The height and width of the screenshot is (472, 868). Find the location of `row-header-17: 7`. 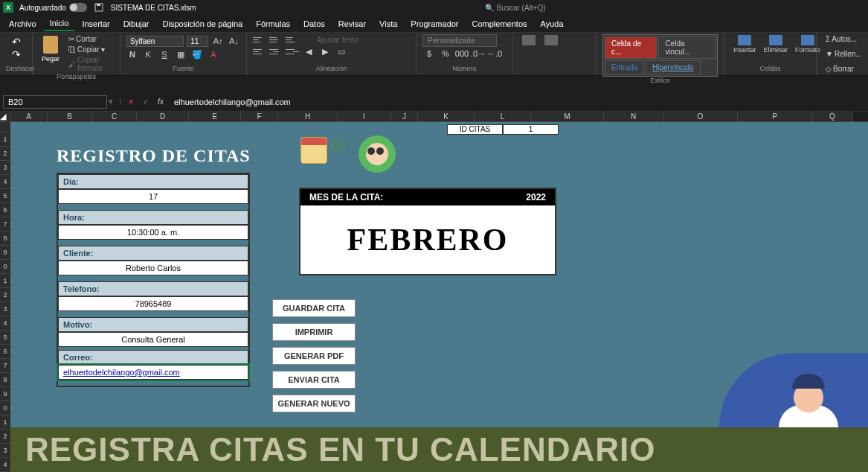

row-header-17: 7 is located at coordinates (5, 366).